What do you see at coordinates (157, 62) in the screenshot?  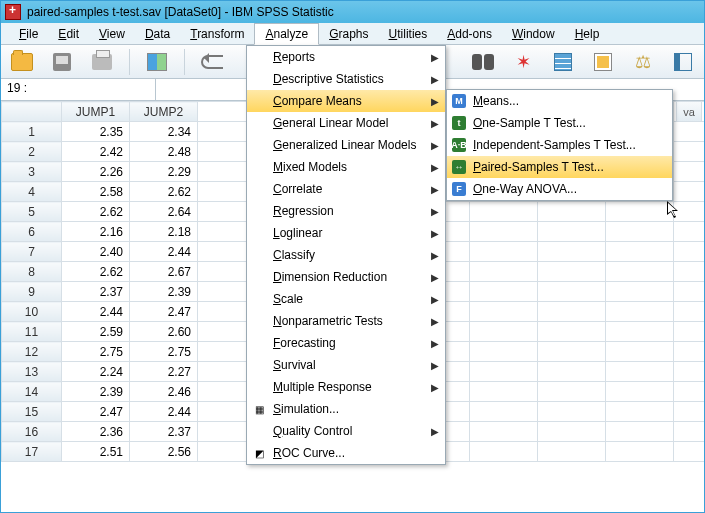 I see `variables-button` at bounding box center [157, 62].